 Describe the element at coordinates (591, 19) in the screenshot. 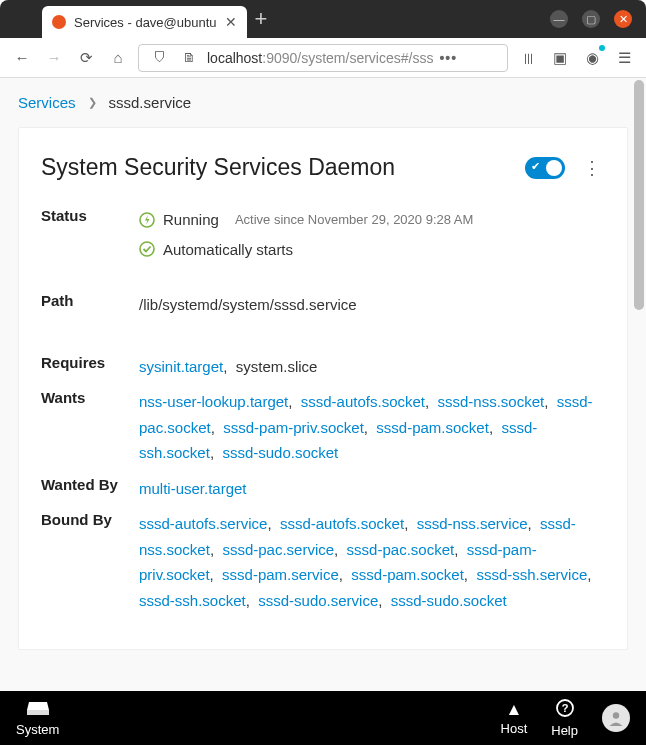

I see `window-maximize-button: ▢` at that location.